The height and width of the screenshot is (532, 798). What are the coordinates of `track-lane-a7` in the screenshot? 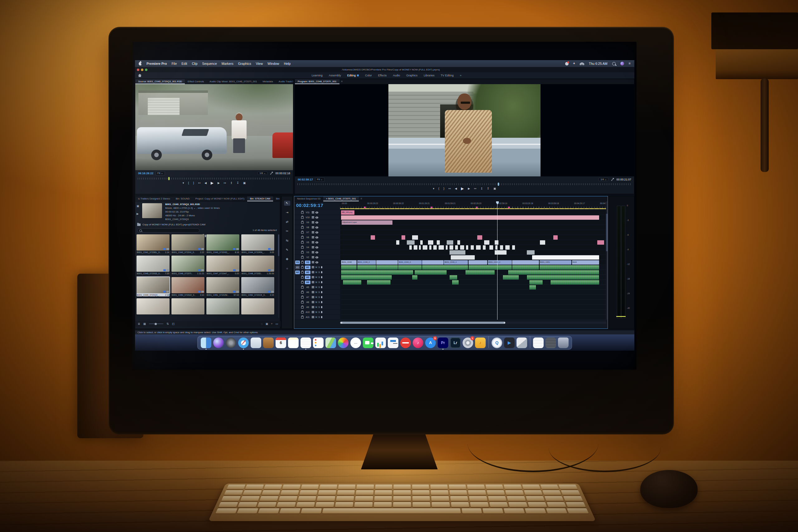 It's located at (473, 297).